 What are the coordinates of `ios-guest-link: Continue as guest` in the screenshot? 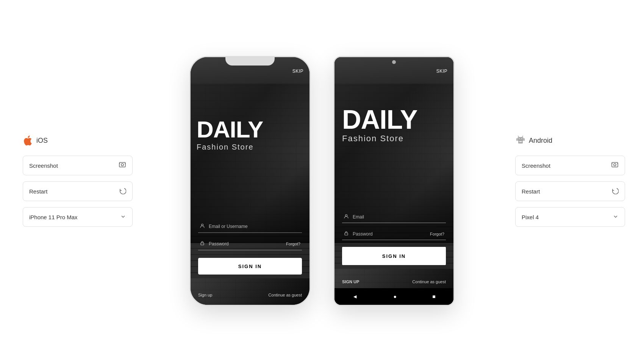 It's located at (285, 295).